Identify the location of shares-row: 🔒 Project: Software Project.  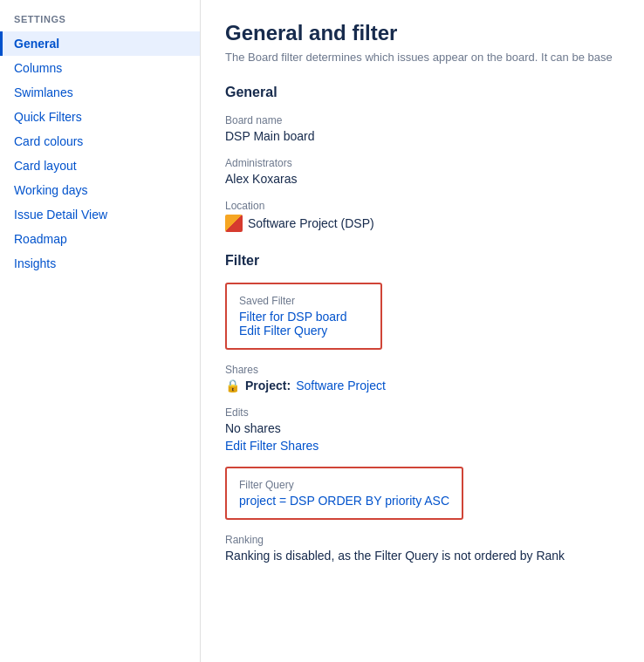
(422, 386).